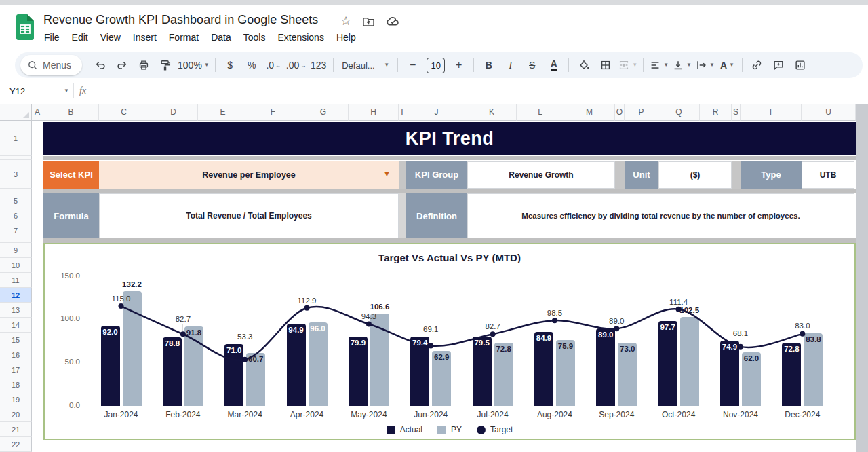  Describe the element at coordinates (829, 113) in the screenshot. I see `column-header-U: U` at that location.